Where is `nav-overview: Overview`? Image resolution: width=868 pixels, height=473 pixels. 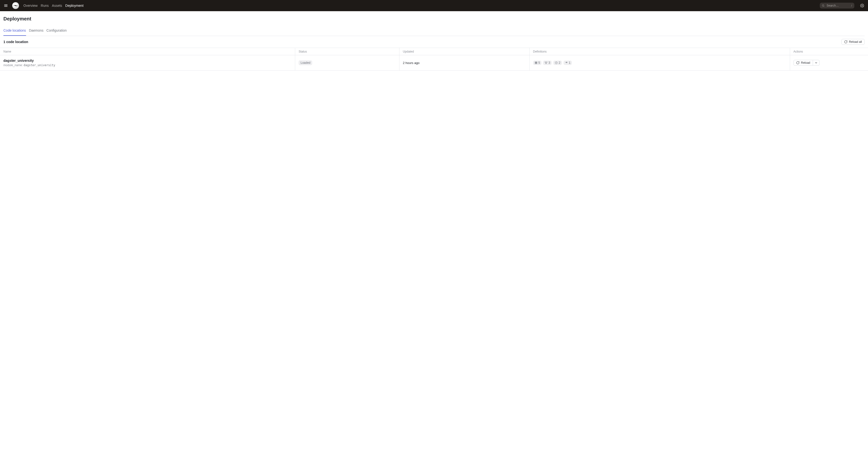
nav-overview: Overview is located at coordinates (30, 5).